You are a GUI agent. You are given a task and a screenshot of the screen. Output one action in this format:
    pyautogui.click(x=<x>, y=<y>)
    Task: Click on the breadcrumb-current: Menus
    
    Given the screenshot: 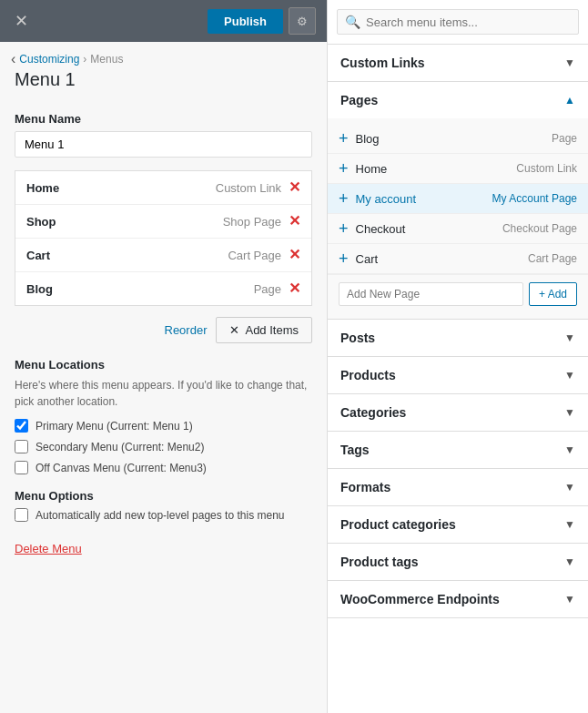 What is the action you would take?
    pyautogui.click(x=106, y=59)
    